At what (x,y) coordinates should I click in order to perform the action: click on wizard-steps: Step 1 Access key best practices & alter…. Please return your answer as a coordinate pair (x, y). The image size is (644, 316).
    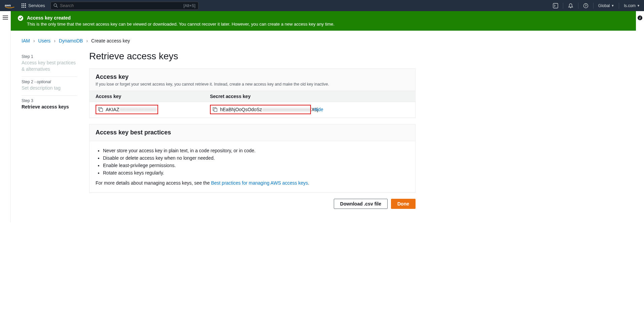
    Looking at the image, I should click on (49, 129).